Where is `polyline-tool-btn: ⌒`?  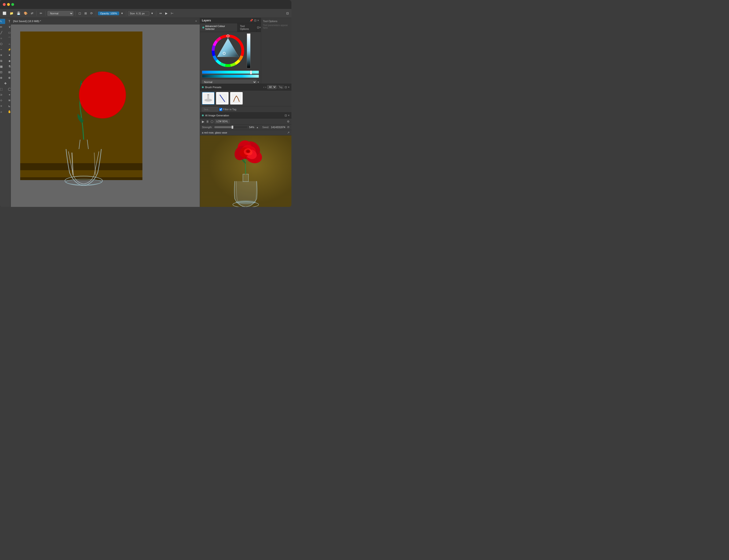
polyline-tool-btn: ⌒ is located at coordinates (8, 38).